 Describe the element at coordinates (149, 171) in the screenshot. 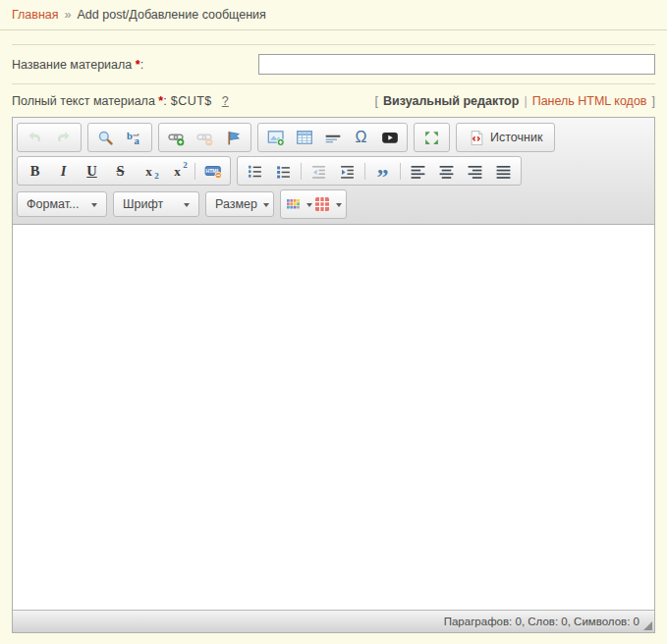

I see `subscript-button: x2` at that location.